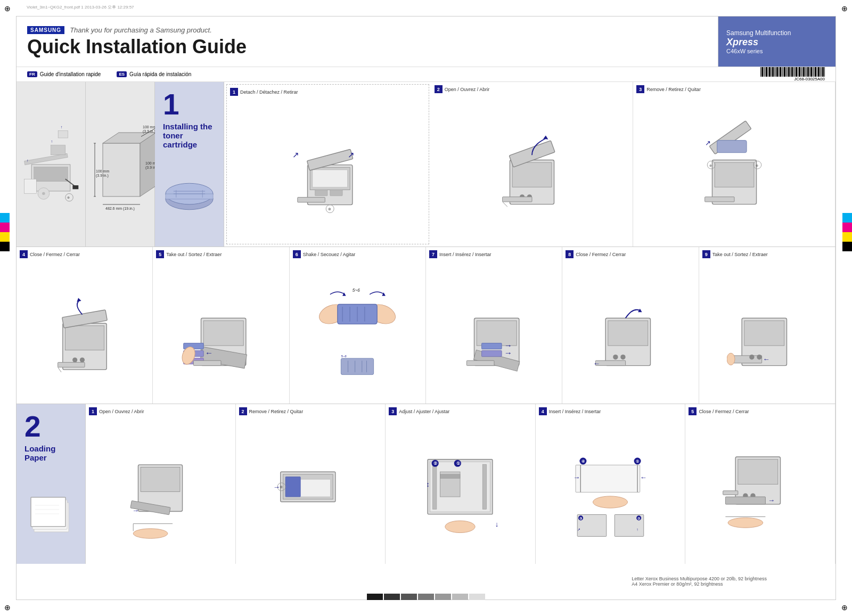 This screenshot has width=852, height=616. I want to click on sec2-step4-inset2-svg: ② ↑, so click(629, 525).